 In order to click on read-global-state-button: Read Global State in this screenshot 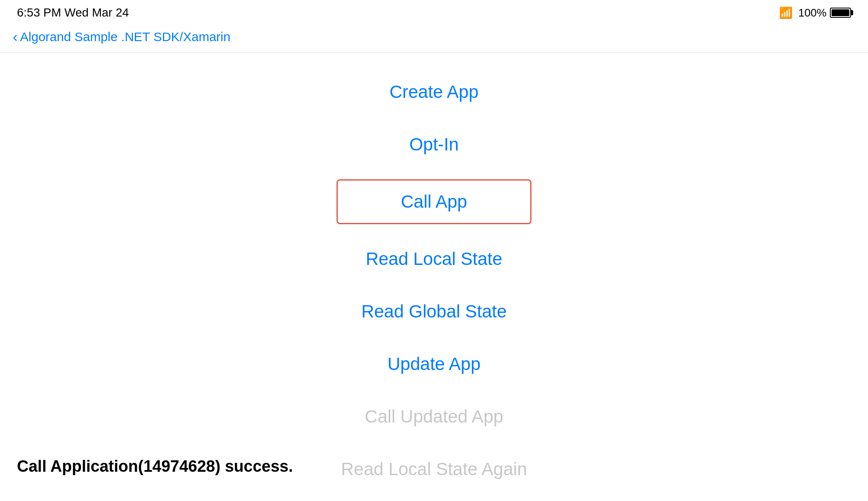, I will do `click(434, 312)`.